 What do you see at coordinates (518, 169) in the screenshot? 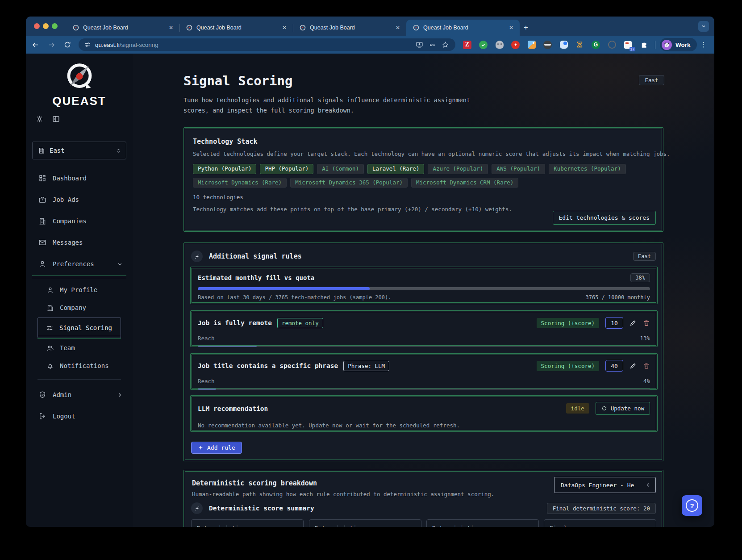
I see `tech-chip: AWS (Popular)` at bounding box center [518, 169].